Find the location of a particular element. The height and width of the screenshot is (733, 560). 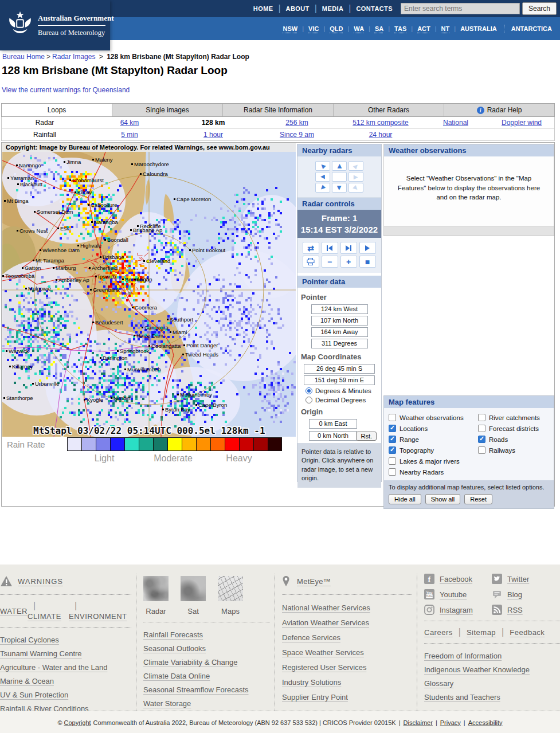

top-nav-link: MEDIA is located at coordinates (332, 9).